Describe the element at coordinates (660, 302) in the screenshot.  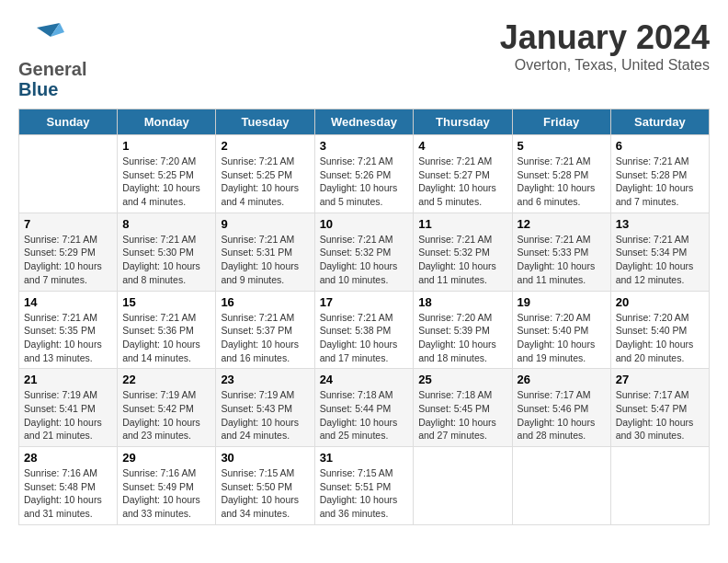
I see `day-number: 20` at that location.